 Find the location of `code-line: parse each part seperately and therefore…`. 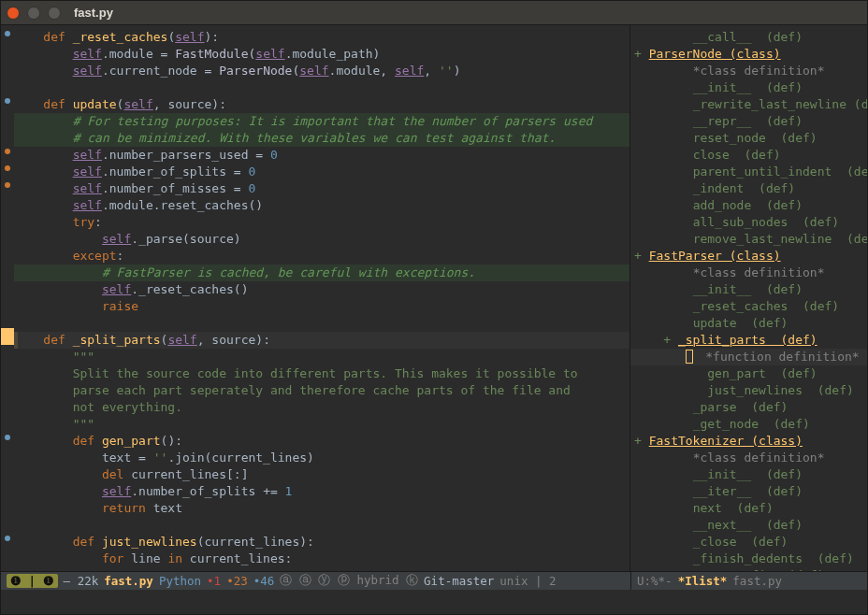

code-line: parse each part seperately and therefore… is located at coordinates (322, 391).